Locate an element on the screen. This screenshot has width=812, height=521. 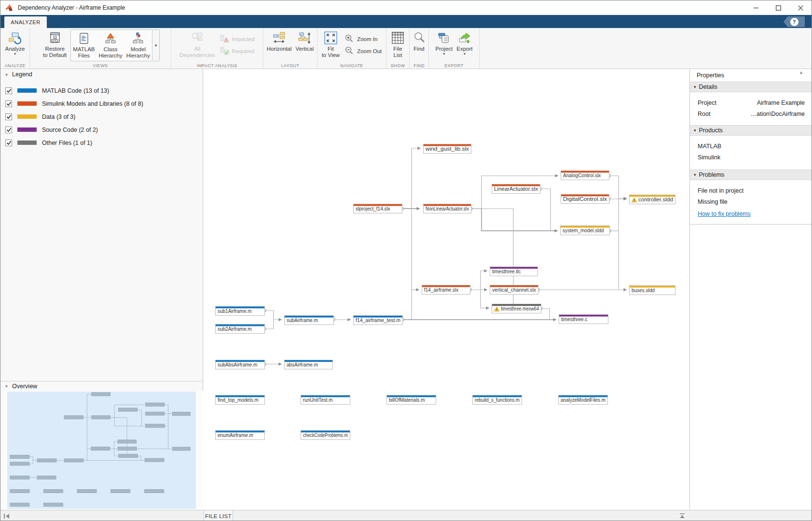
graph-node-analyzeModelFiles.m: analyzeModelFiles.m is located at coordinates (583, 400).